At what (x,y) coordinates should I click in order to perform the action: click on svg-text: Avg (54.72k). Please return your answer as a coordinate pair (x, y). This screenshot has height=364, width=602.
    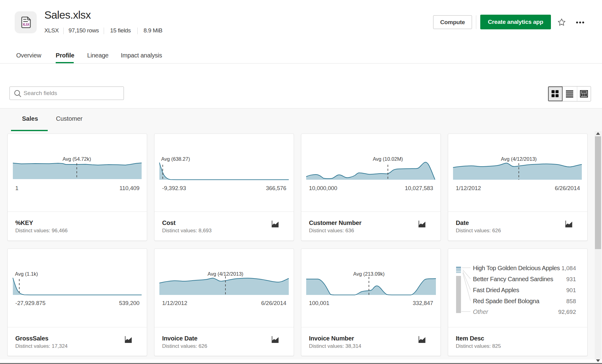
    Looking at the image, I should click on (76, 159).